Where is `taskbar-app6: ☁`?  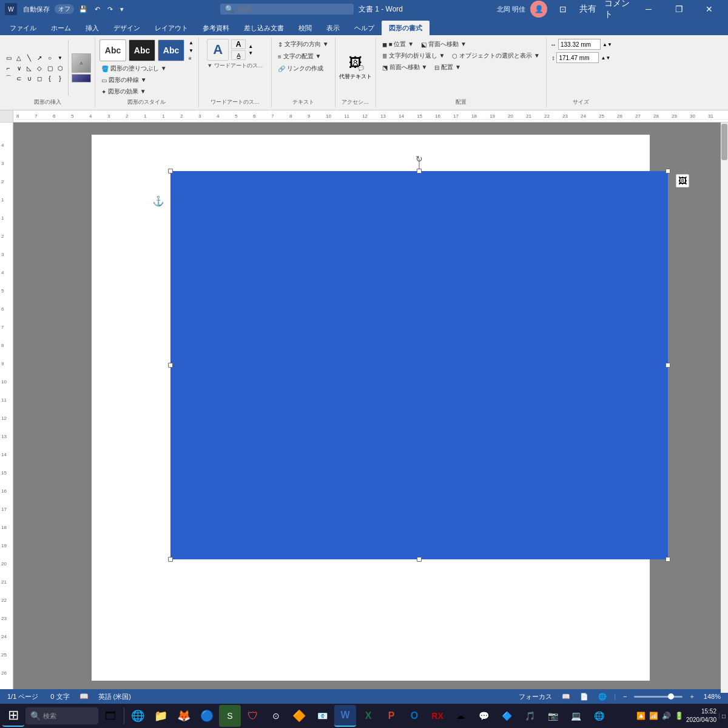 taskbar-app6: ☁ is located at coordinates (460, 716).